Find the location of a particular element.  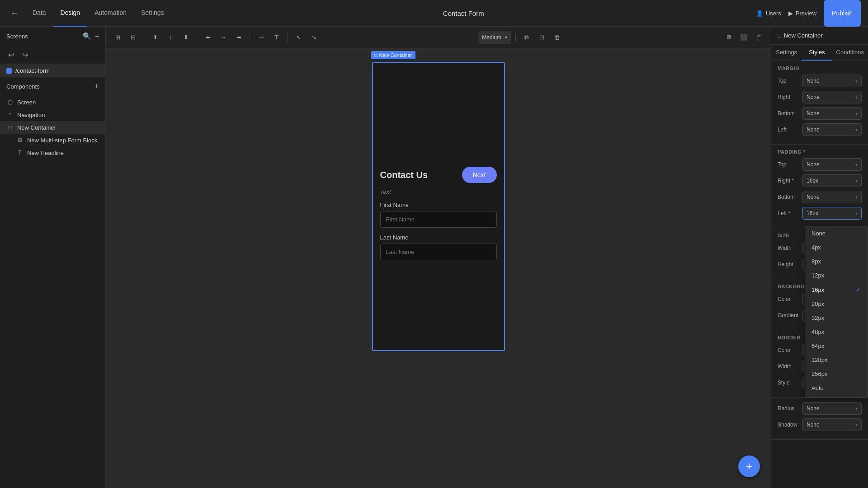

margin-bottom-chevron: ▾ is located at coordinates (856, 114).